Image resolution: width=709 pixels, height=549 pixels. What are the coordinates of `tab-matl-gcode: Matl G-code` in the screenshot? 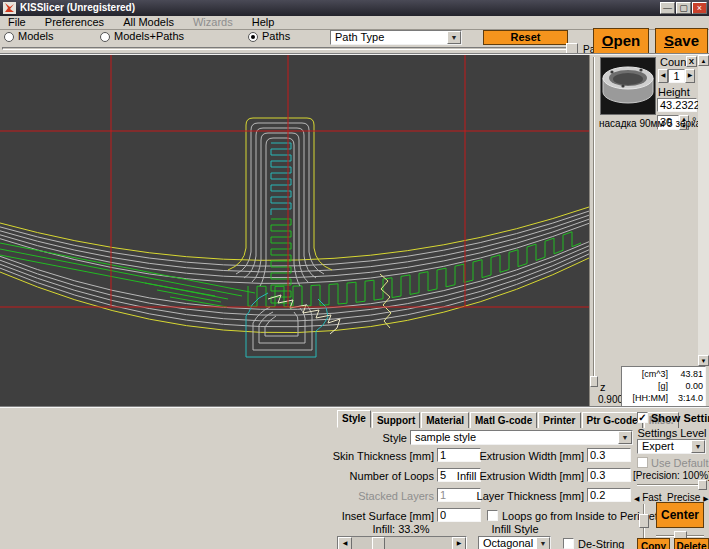 It's located at (504, 420).